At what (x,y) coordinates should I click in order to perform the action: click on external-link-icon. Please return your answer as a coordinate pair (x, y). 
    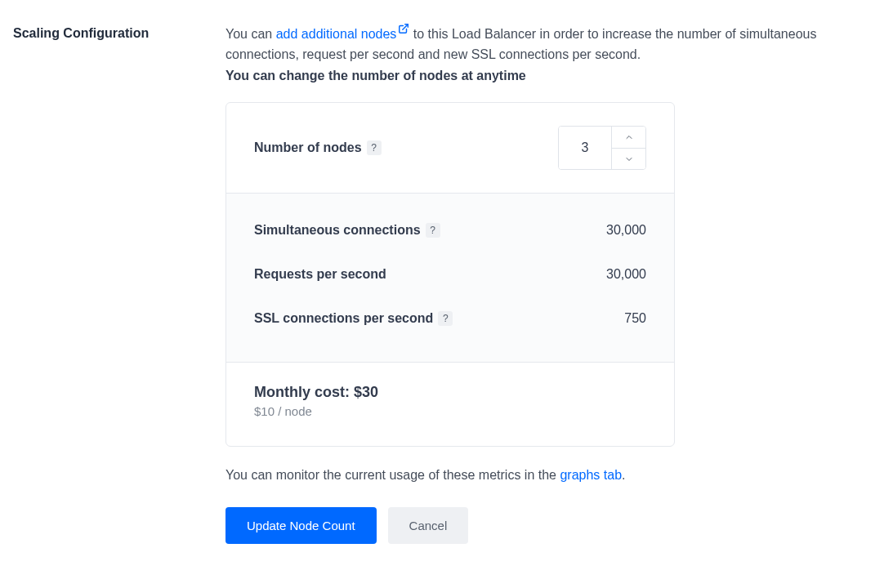
    Looking at the image, I should click on (404, 30).